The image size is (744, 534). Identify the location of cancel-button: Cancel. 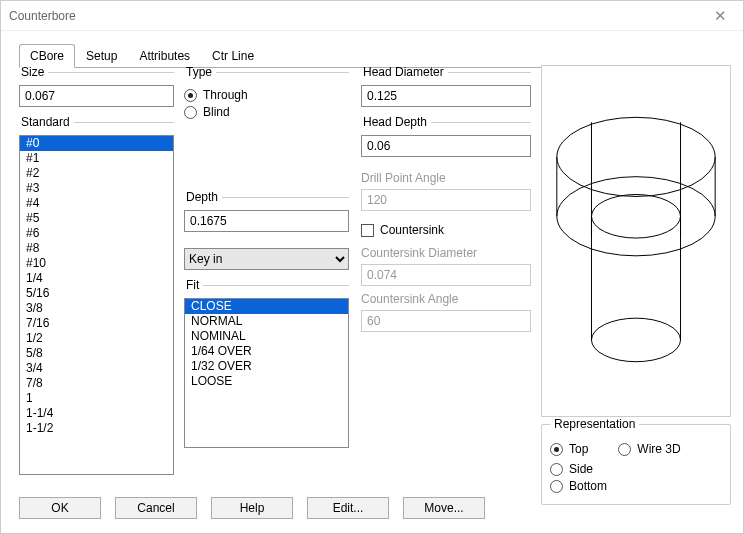
(156, 508).